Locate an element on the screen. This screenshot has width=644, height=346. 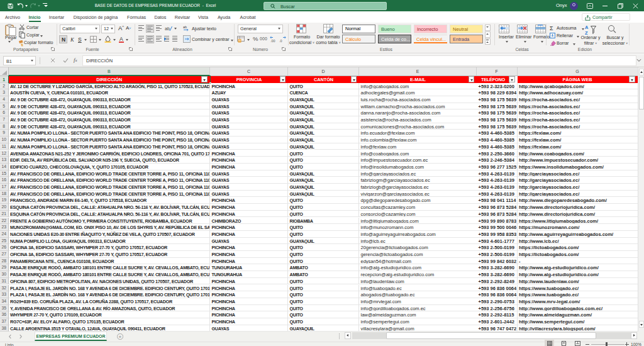
svg-text: A is located at coordinates (587, 28).